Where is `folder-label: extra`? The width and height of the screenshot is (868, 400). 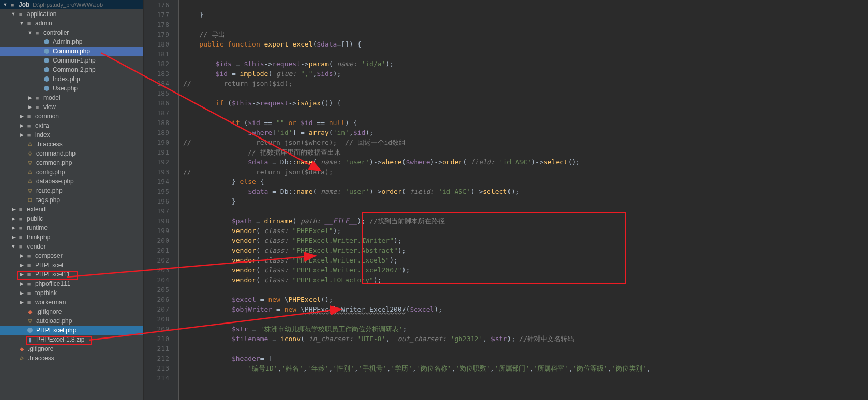 folder-label: extra is located at coordinates (42, 126).